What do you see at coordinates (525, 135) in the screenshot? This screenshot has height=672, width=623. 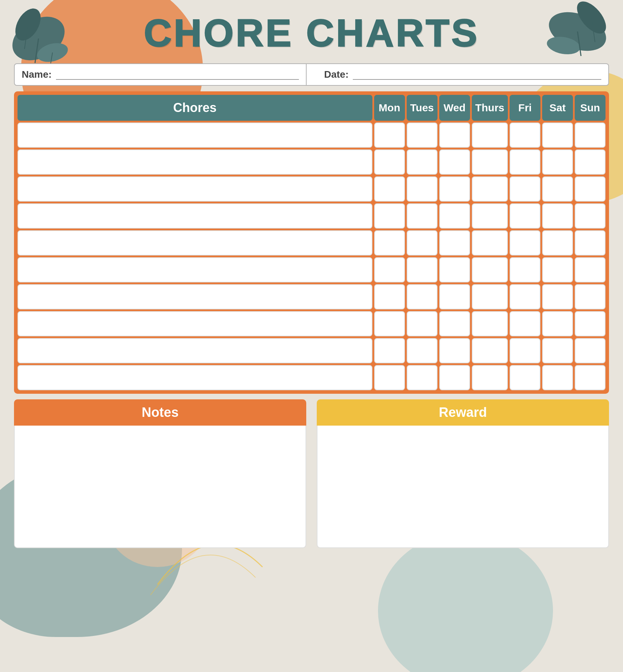 I see `check-fri-row1` at bounding box center [525, 135].